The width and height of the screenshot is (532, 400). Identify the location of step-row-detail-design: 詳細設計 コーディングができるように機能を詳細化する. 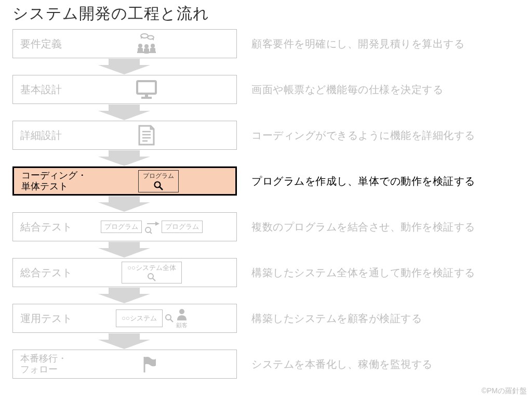
(270, 135).